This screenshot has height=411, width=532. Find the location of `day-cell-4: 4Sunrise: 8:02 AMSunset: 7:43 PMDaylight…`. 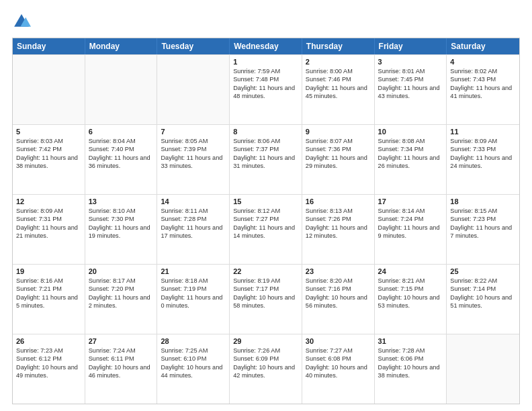

day-cell-4: 4Sunrise: 8:02 AMSunset: 7:43 PMDaylight… is located at coordinates (483, 90).